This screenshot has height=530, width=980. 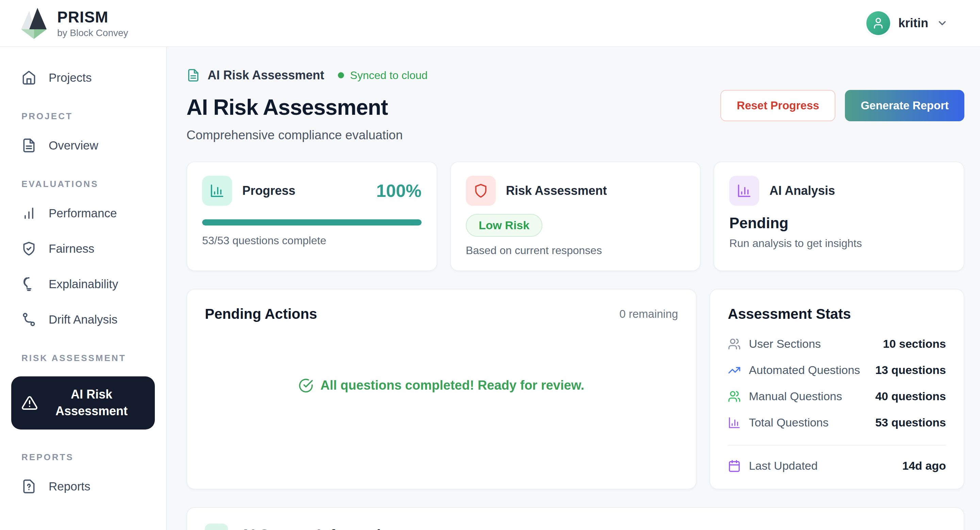 I want to click on remaining-count: 0 remaining, so click(x=649, y=314).